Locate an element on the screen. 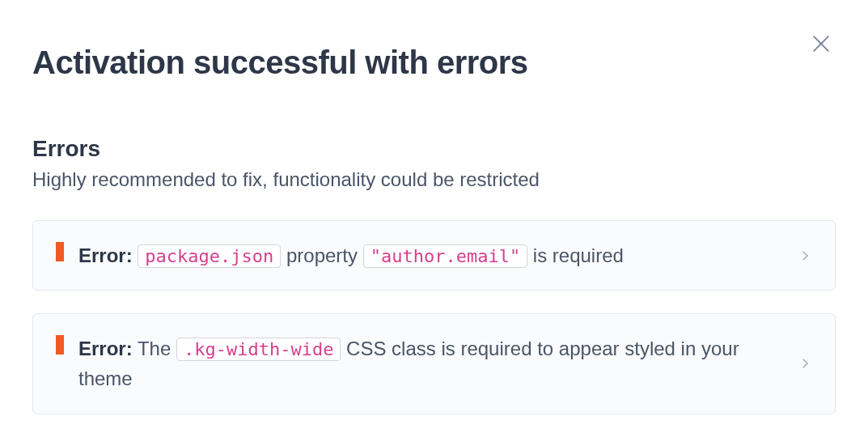 This screenshot has height=429, width=868. section-subtitle: Highly recommended to fix, functionality… is located at coordinates (434, 180).